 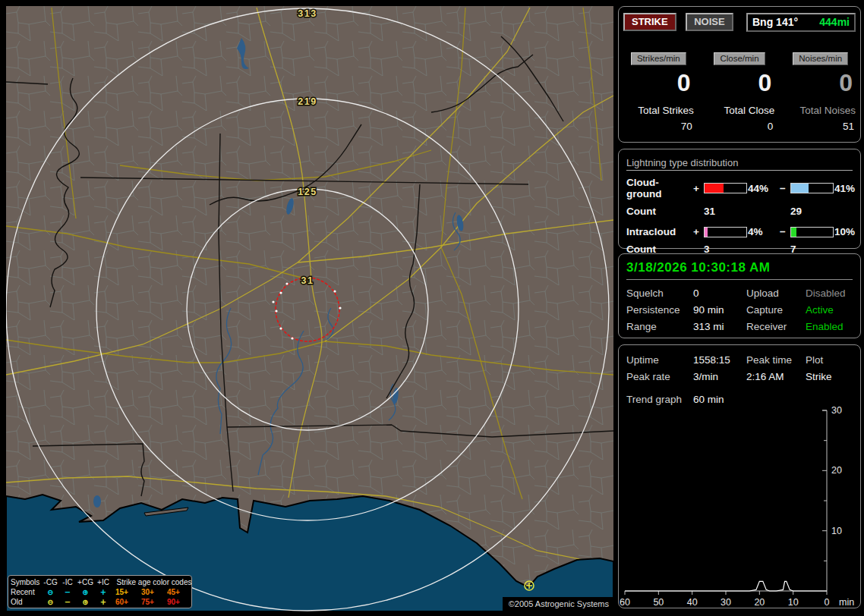 What do you see at coordinates (720, 293) in the screenshot?
I see `squelch-value: 0` at bounding box center [720, 293].